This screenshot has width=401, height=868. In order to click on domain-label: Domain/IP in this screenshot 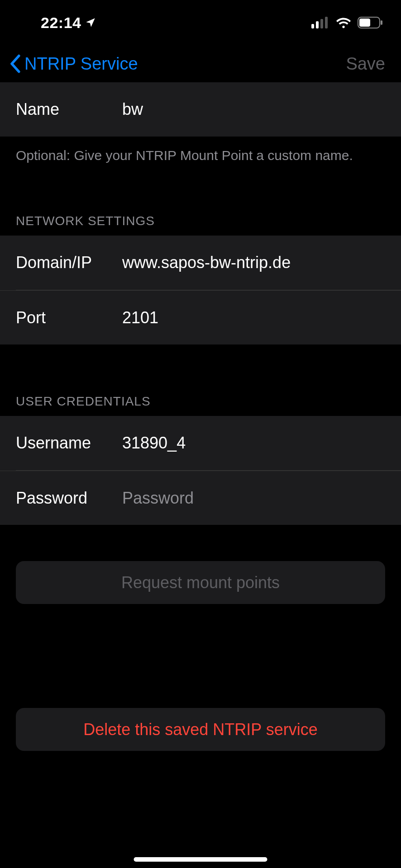, I will do `click(69, 263)`.